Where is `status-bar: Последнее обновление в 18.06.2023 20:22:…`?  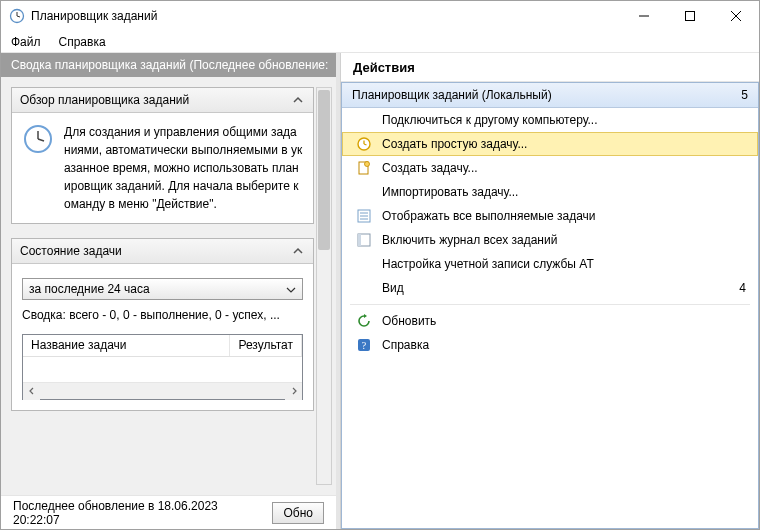
status-bar: Последнее обновление в 18.06.2023 20:22:… is located at coordinates (168, 512).